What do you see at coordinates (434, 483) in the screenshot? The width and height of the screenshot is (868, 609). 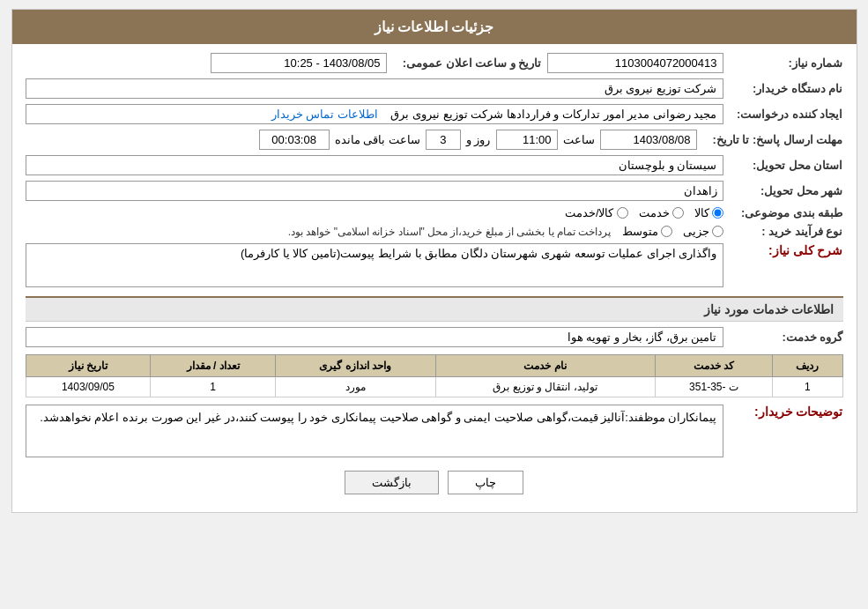 I see `buttons-row: چاپ بازگشت` at bounding box center [434, 483].